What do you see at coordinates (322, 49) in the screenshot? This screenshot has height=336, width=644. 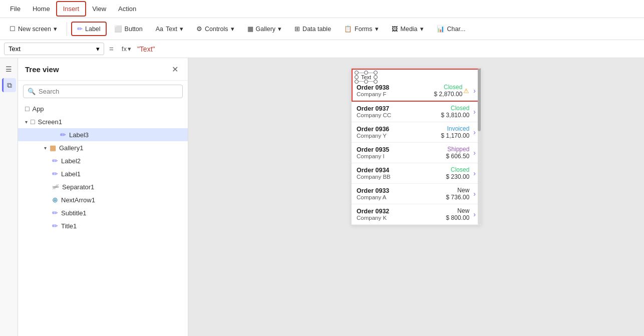 I see `formula-bar: Text ▾ = fx ▾ "Text"` at bounding box center [322, 49].